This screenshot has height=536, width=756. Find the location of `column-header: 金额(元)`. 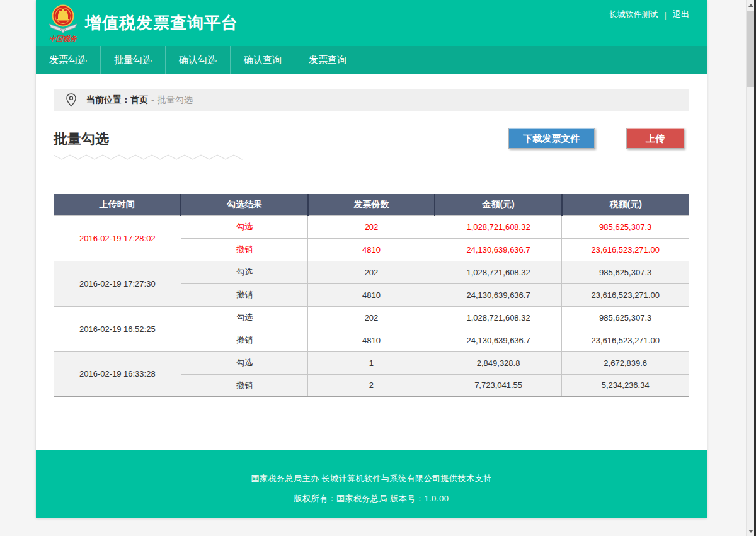

column-header: 金额(元) is located at coordinates (498, 205).